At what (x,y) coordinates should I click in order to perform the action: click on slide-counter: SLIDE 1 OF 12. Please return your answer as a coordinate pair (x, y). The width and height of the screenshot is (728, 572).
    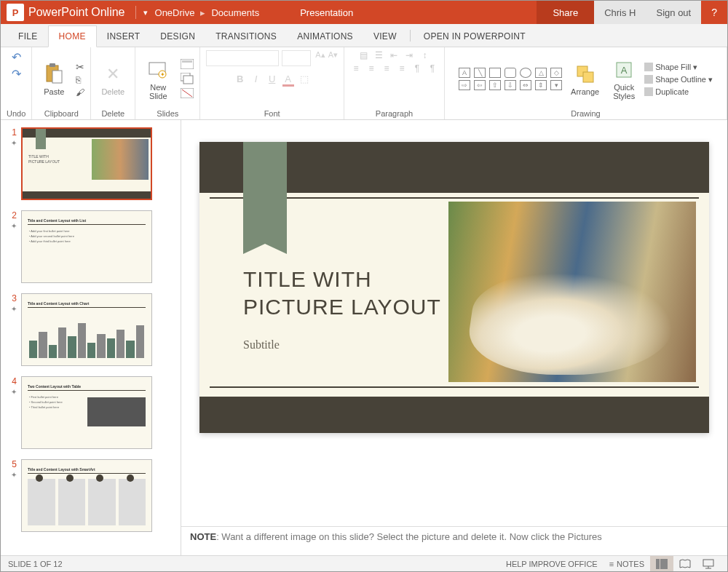
    Looking at the image, I should click on (35, 564).